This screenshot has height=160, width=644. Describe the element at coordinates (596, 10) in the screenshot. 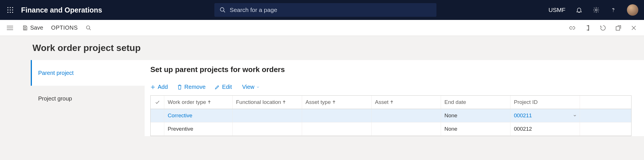

I see `gear-icon` at that location.